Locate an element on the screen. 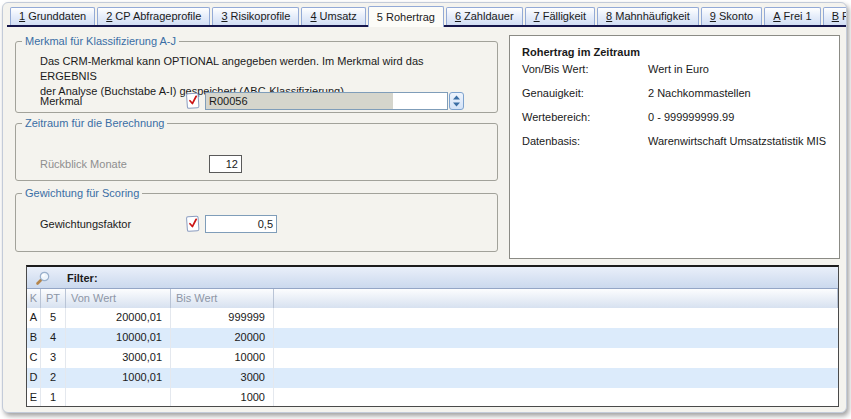 The image size is (851, 419). tab-label: Umsatz is located at coordinates (338, 16).